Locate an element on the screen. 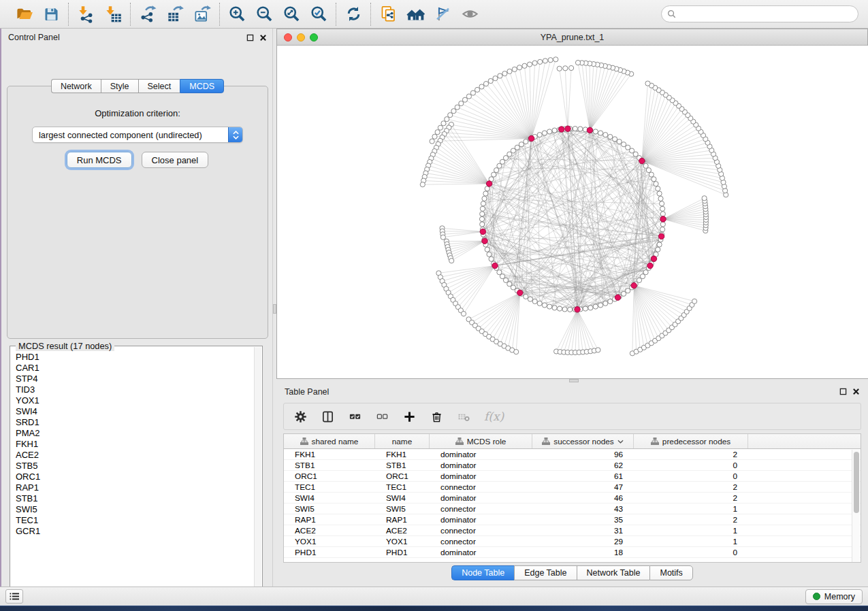 Image resolution: width=868 pixels, height=611 pixels. import-network-button is located at coordinates (86, 14).